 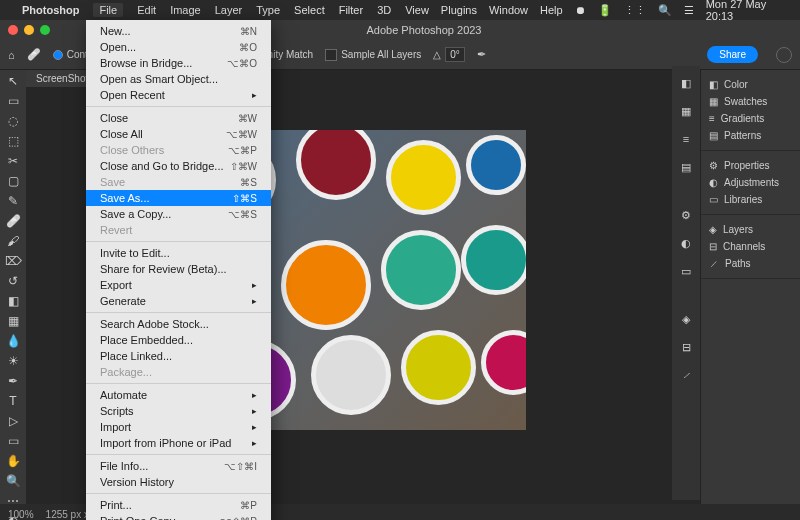 I want to click on channels-panel-icon: ⊟, so click(x=686, y=347).